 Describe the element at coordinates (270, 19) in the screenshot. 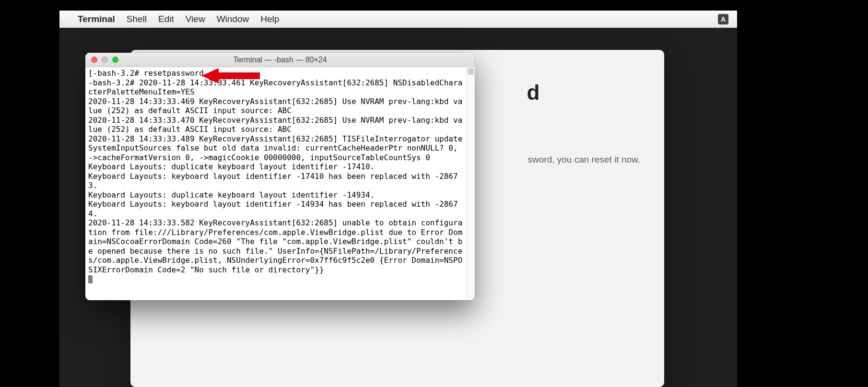

I see `menu-help: Help` at that location.